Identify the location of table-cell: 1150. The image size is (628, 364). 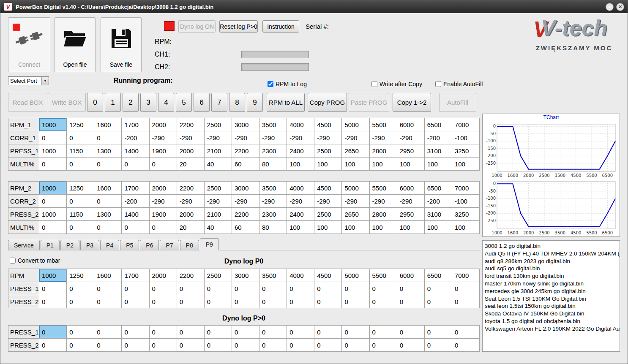
(80, 215).